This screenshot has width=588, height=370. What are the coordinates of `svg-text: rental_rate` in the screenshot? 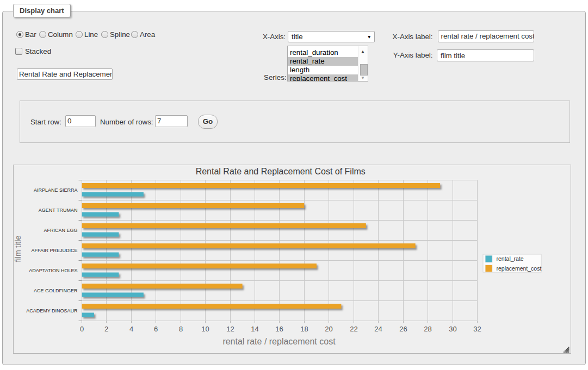 It's located at (510, 259).